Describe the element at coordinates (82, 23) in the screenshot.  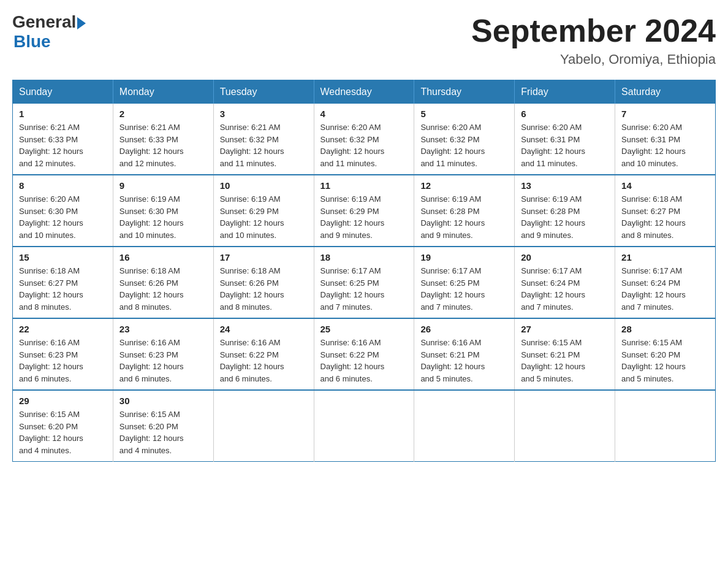
I see `logo-arrow-icon` at that location.